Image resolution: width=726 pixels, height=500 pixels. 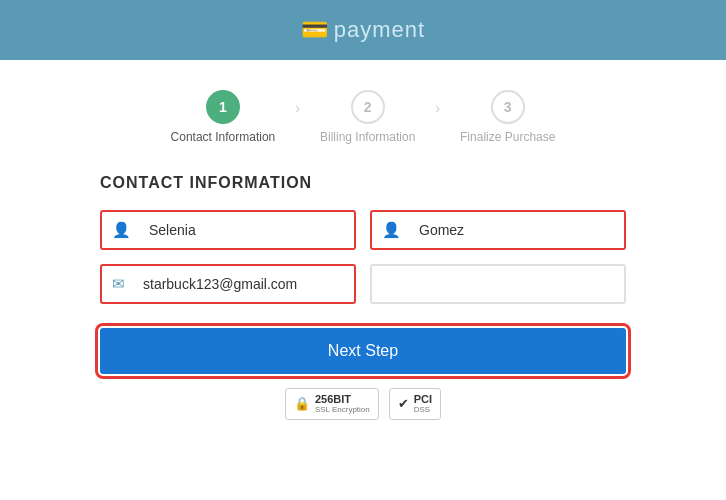 What do you see at coordinates (498, 230) in the screenshot?
I see `last-name-group: 👤` at bounding box center [498, 230].